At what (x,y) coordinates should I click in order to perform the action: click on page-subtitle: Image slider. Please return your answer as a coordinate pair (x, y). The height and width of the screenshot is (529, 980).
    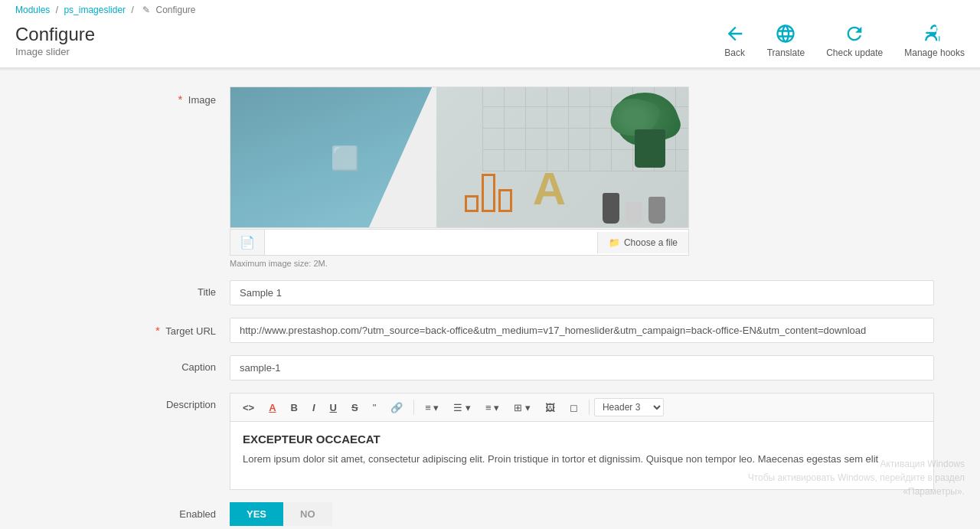
    Looking at the image, I should click on (55, 52).